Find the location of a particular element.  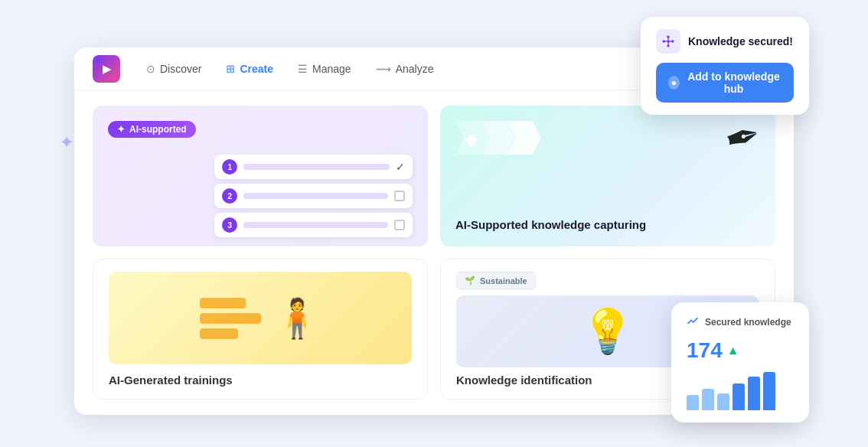

training-bars is located at coordinates (230, 318).